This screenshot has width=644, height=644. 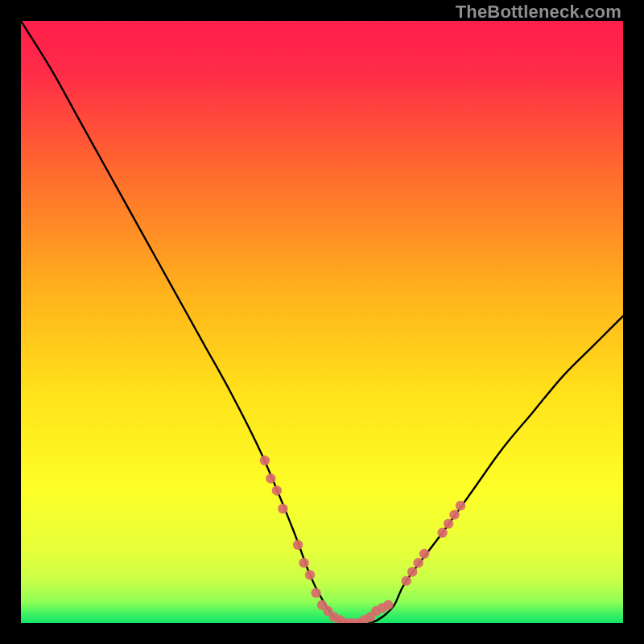 I want to click on watermark-text: TheBottleneck.com, so click(x=539, y=12).